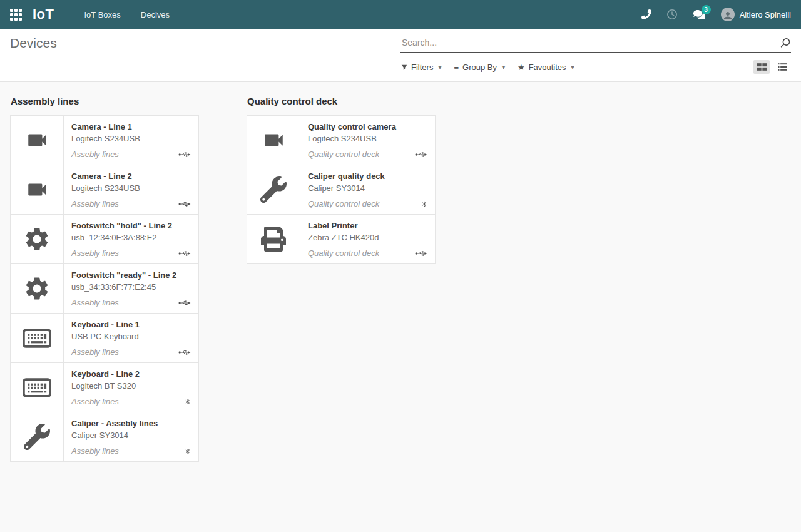 The height and width of the screenshot is (532, 801). I want to click on device-card: Keyboard - Line 2 Logitech BT S320 Asseb…, so click(105, 387).